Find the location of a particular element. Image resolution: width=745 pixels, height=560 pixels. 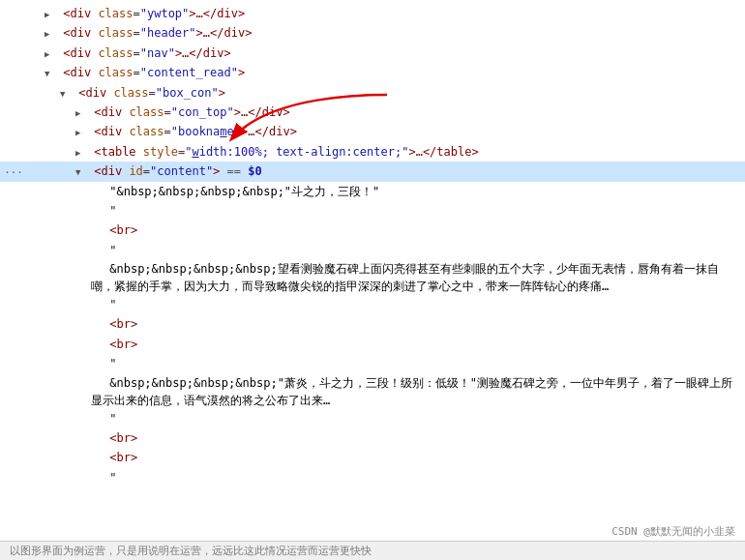

line-content: <div class="ywtop">…</div> is located at coordinates (385, 14).